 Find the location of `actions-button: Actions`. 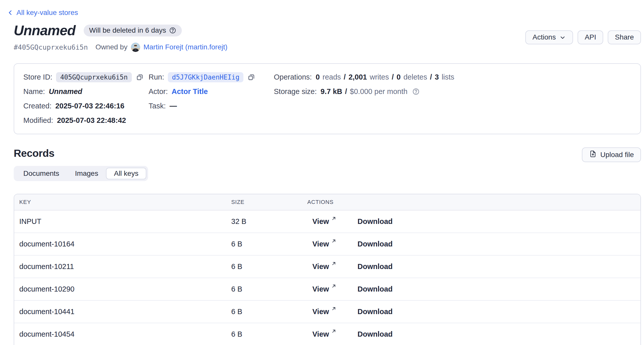

actions-button: Actions is located at coordinates (549, 37).